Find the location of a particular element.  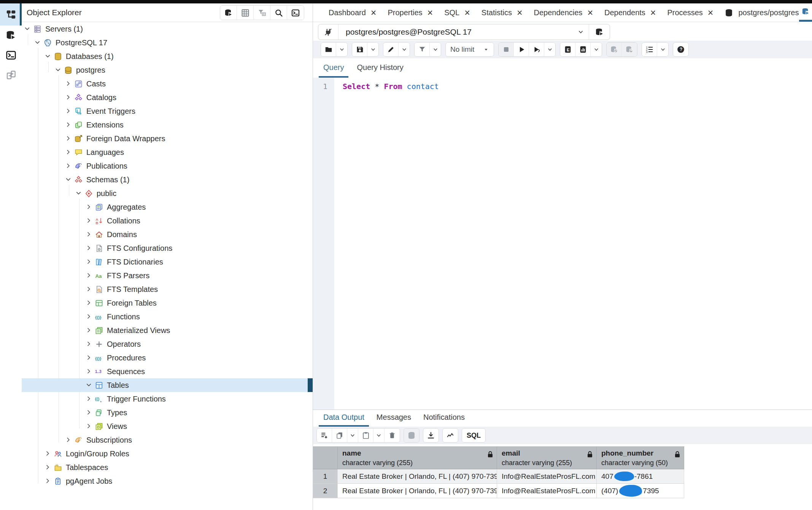

tree-item-extensions: Extensions is located at coordinates (167, 125).